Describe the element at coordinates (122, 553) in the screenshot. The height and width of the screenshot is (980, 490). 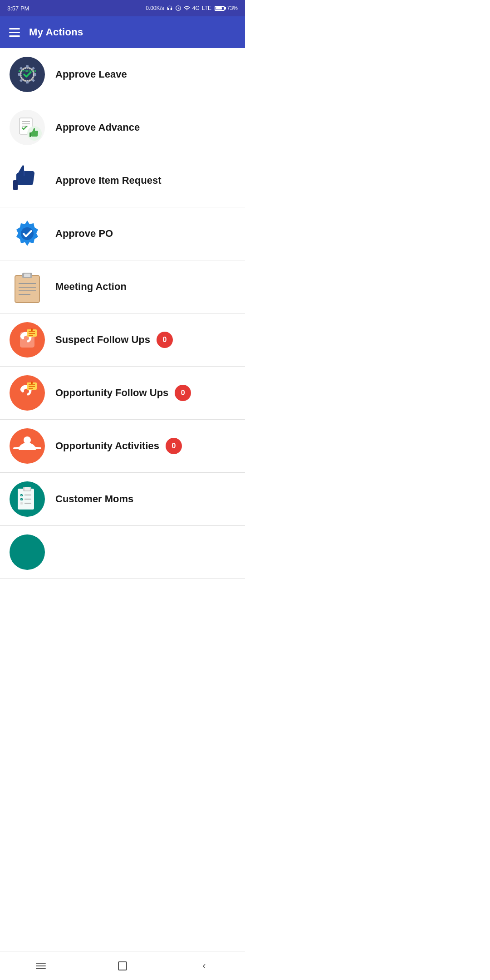
I see `action-item-extra` at that location.